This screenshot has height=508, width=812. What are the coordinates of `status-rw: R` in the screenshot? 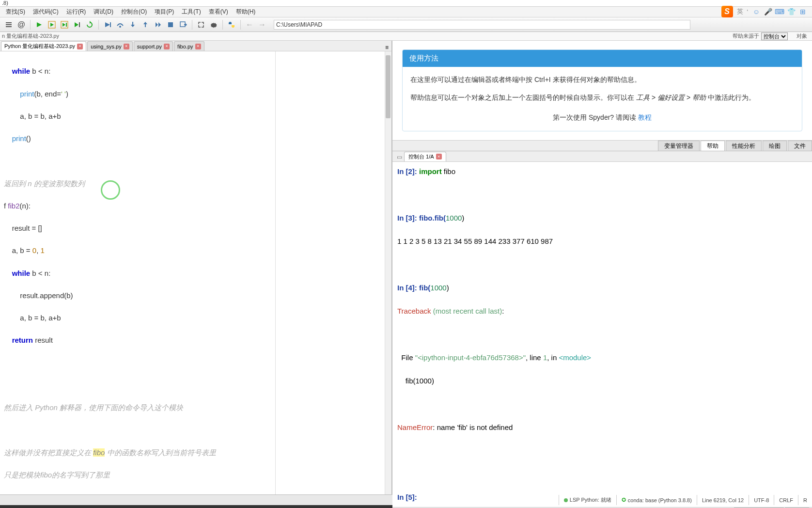 It's located at (805, 500).